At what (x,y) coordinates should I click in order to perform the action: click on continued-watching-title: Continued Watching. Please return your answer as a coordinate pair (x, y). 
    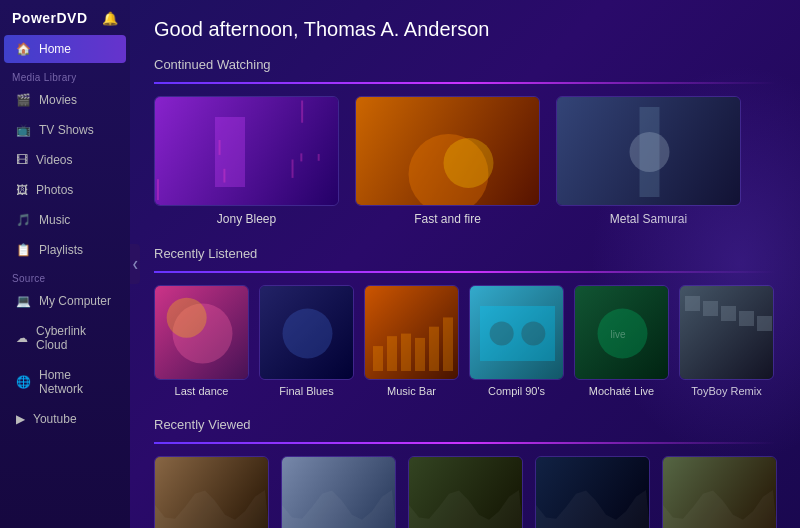
    Looking at the image, I should click on (465, 64).